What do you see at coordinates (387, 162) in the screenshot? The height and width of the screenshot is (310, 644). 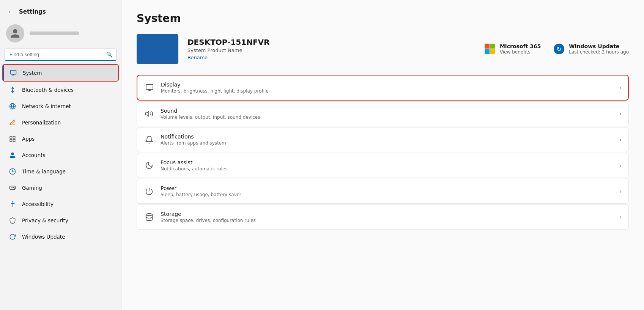 I see `focus-assist-title: Focus assist` at bounding box center [387, 162].